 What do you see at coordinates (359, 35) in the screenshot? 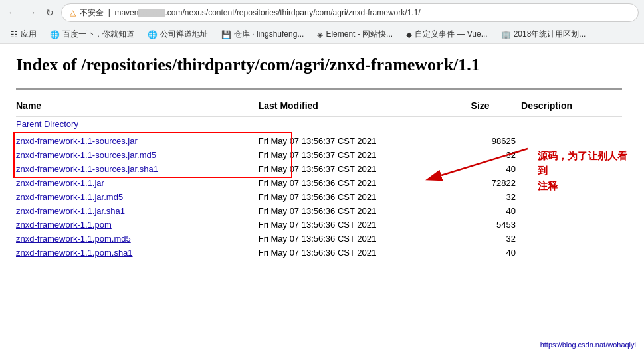
I see `bookmark-element-label: Element - 网站快...` at bounding box center [359, 35].